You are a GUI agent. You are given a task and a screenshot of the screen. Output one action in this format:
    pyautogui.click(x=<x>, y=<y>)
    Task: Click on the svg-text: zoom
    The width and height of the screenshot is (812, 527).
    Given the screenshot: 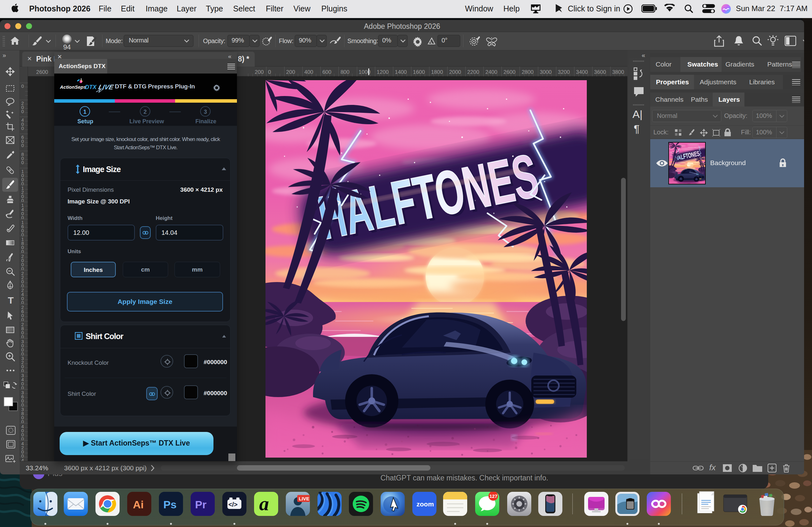 What is the action you would take?
    pyautogui.click(x=425, y=504)
    